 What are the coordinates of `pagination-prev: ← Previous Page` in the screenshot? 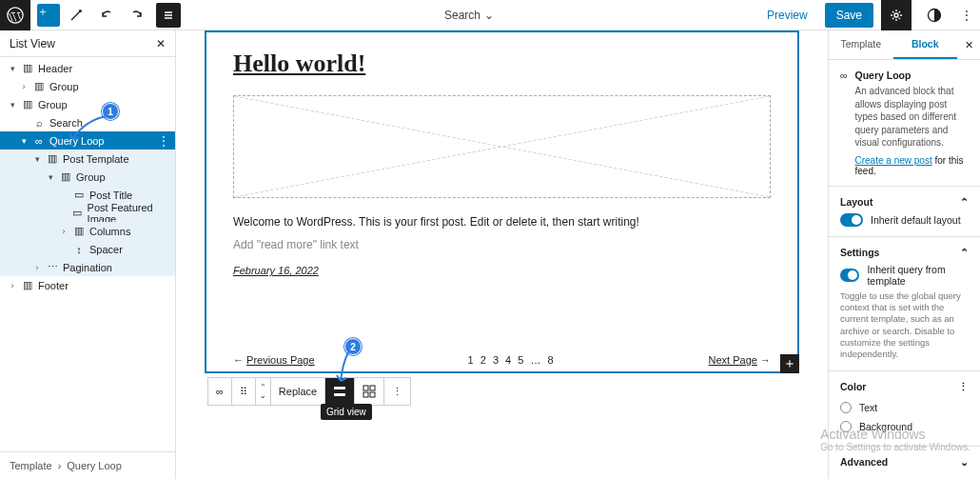 It's located at (274, 360).